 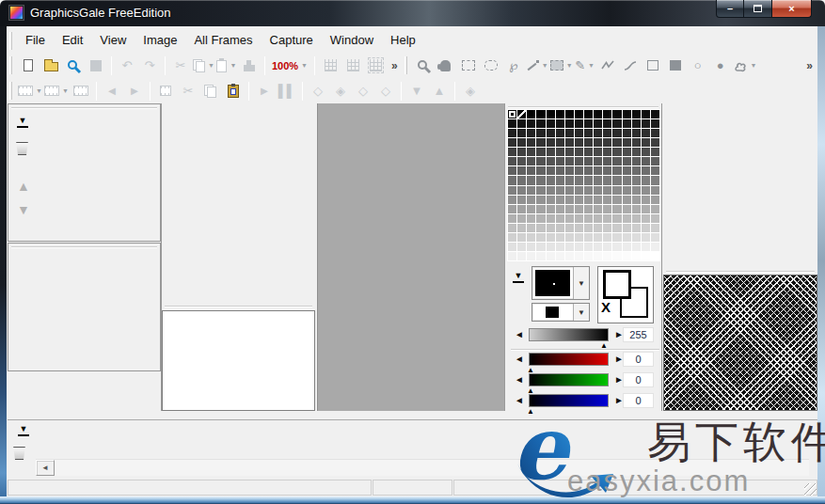 I want to click on curve-button, so click(x=630, y=66).